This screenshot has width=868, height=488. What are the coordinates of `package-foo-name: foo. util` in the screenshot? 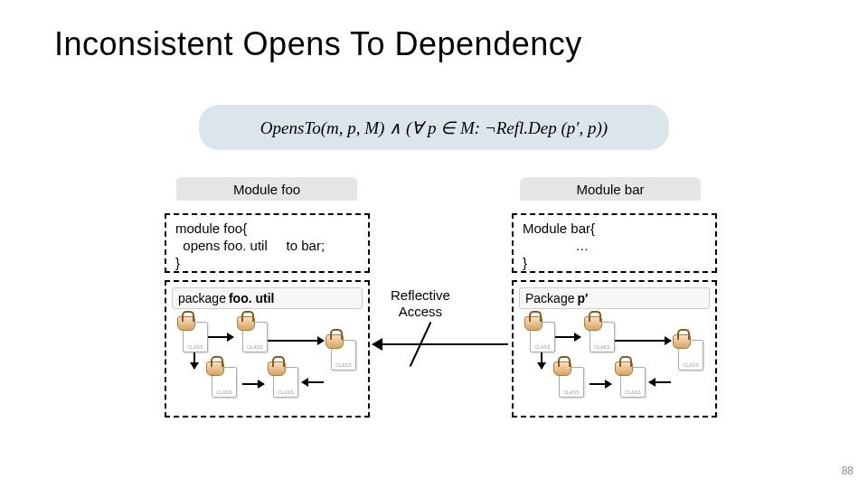 It's located at (251, 298).